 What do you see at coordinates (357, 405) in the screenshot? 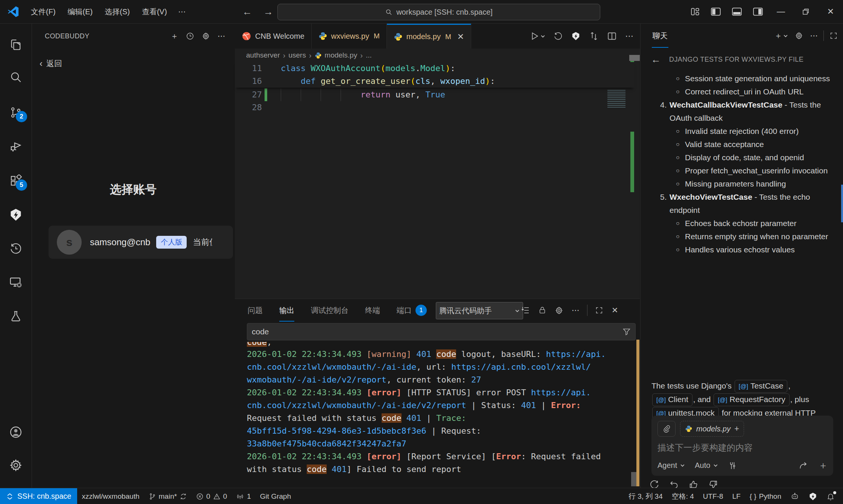
I see `log-link: cnb.cool/xzzlwl/wxmobauth/-/ai-ide/v2/re…` at bounding box center [357, 405].